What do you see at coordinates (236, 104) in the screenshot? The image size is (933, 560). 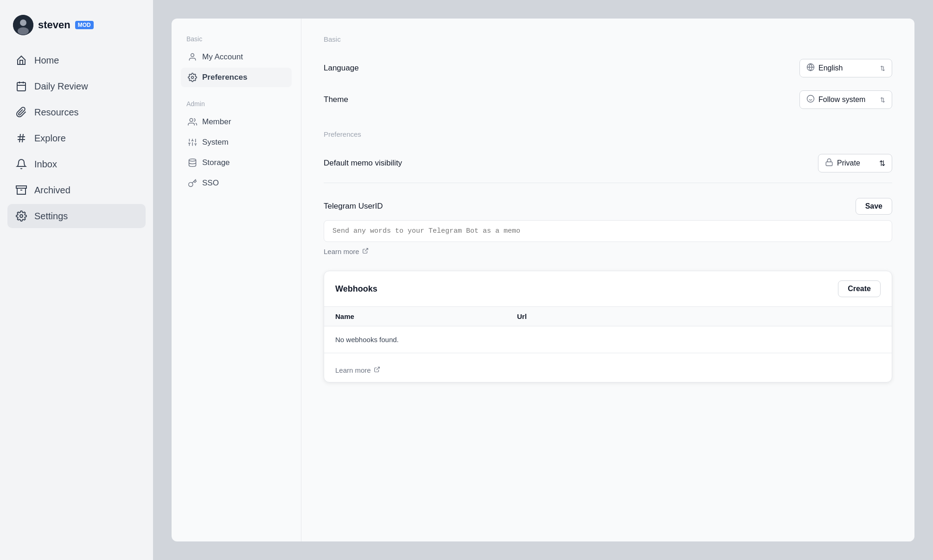 I see `admin-section-label: Admin` at bounding box center [236, 104].